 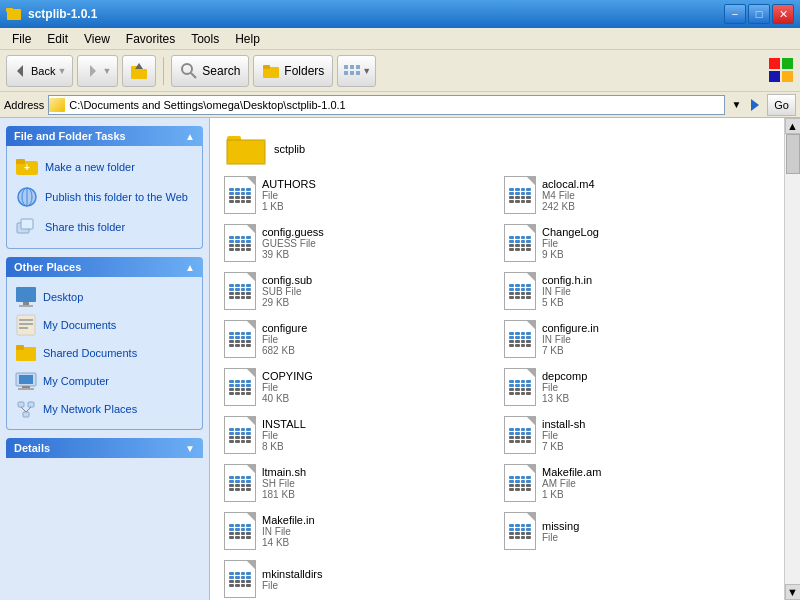 What do you see at coordinates (357, 531) in the screenshot?
I see `file-item: Makefile.inIN File14 KB` at bounding box center [357, 531].